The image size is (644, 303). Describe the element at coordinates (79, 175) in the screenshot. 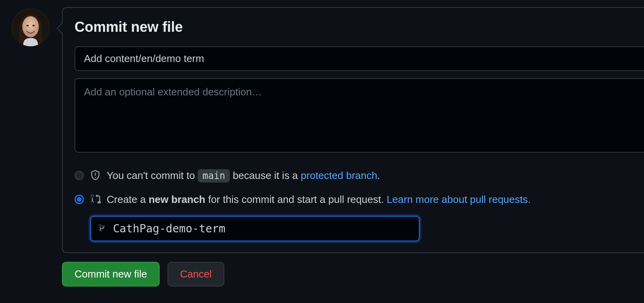

I see `radio-disabled` at that location.